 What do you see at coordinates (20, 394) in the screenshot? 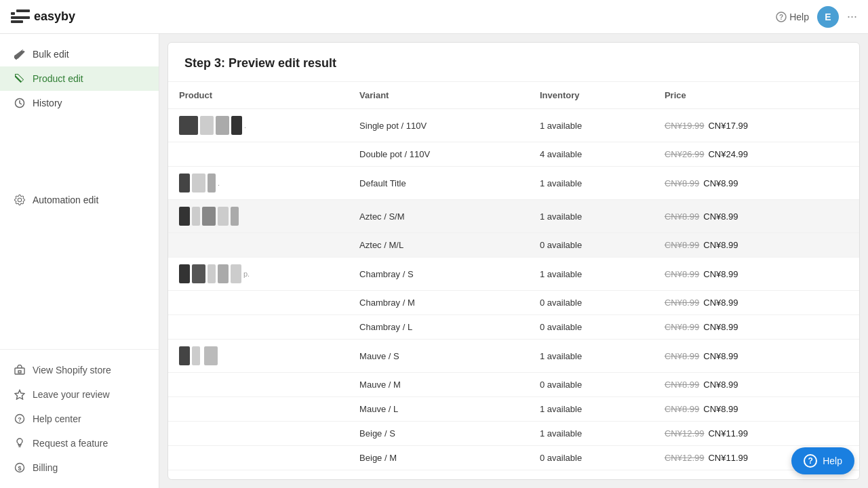
I see `star-icon` at bounding box center [20, 394].